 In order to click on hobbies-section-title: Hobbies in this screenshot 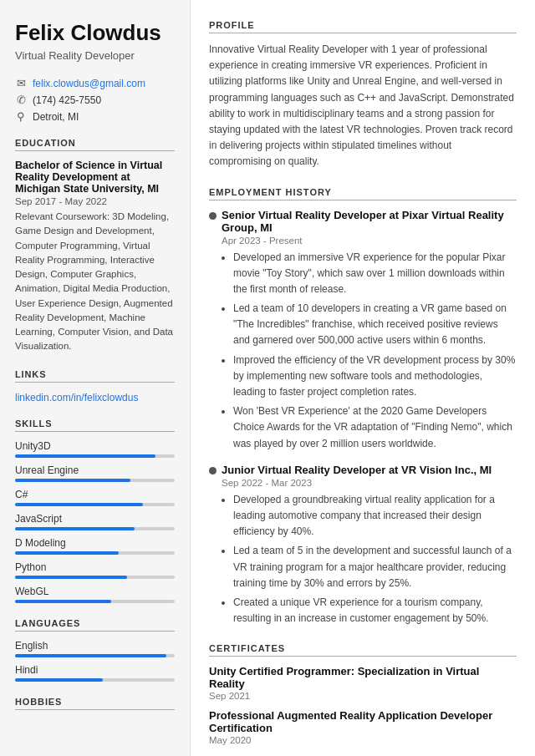, I will do `click(95, 703)`.